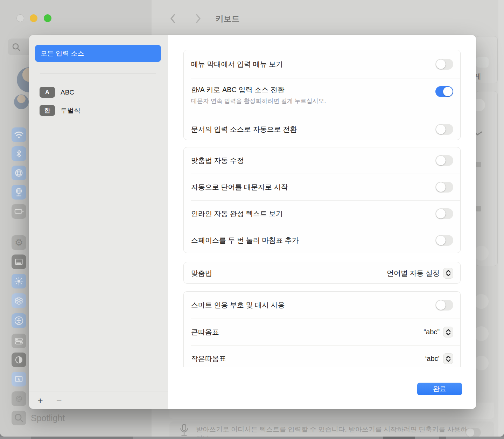 The width and height of the screenshot is (504, 439). What do you see at coordinates (98, 53) in the screenshot?
I see `sidebar-item-all-input-sources: 모든 입력 소스` at bounding box center [98, 53].